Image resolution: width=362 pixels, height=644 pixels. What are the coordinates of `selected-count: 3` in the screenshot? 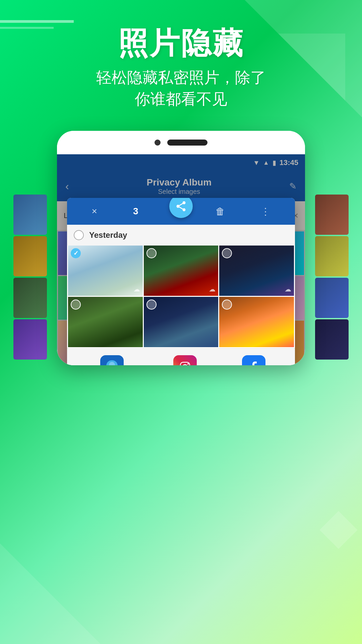 It's located at (136, 211).